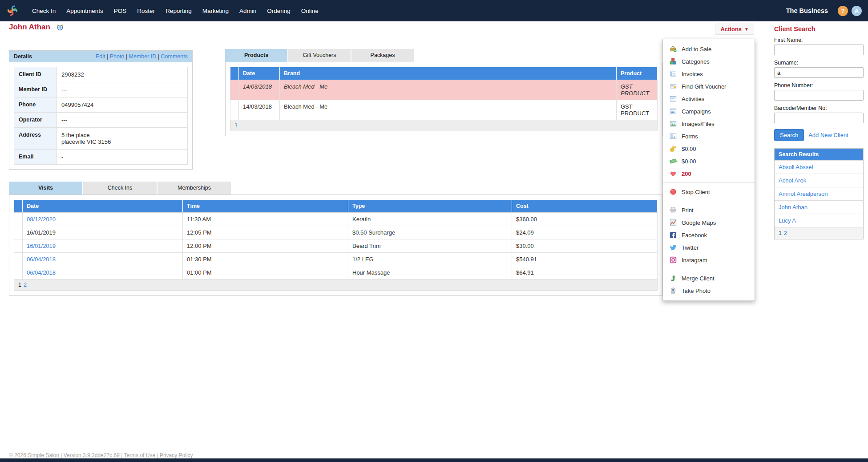 The image size is (868, 462). I want to click on search-result-item: Absoll Abssel, so click(819, 167).